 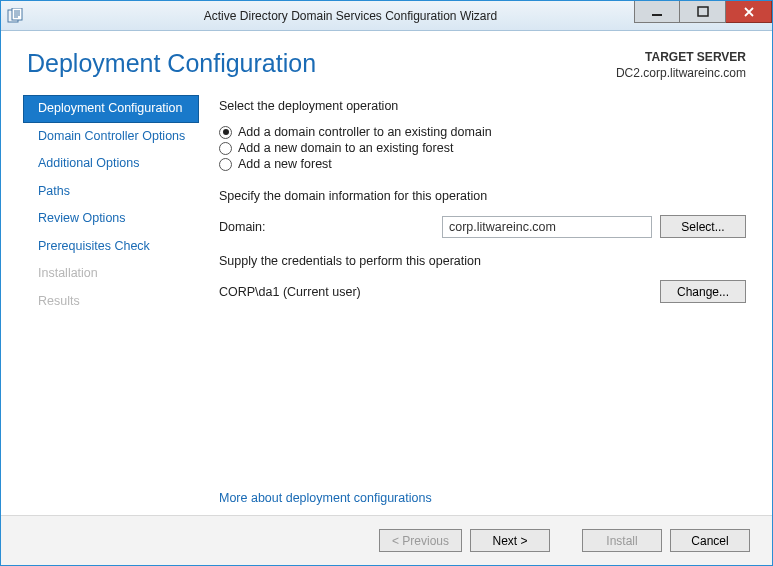 What do you see at coordinates (482, 292) in the screenshot?
I see `credentials-row: CORP\da1 (Current user) Change...` at bounding box center [482, 292].